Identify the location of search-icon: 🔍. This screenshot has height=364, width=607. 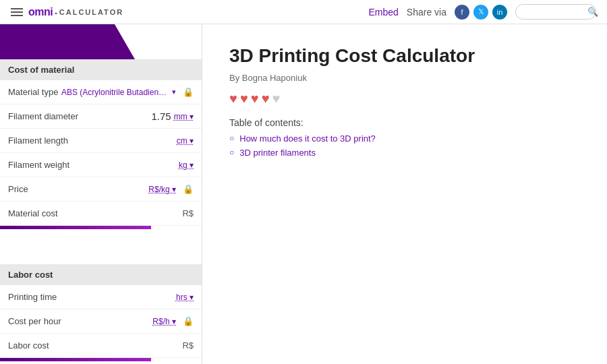
(593, 12).